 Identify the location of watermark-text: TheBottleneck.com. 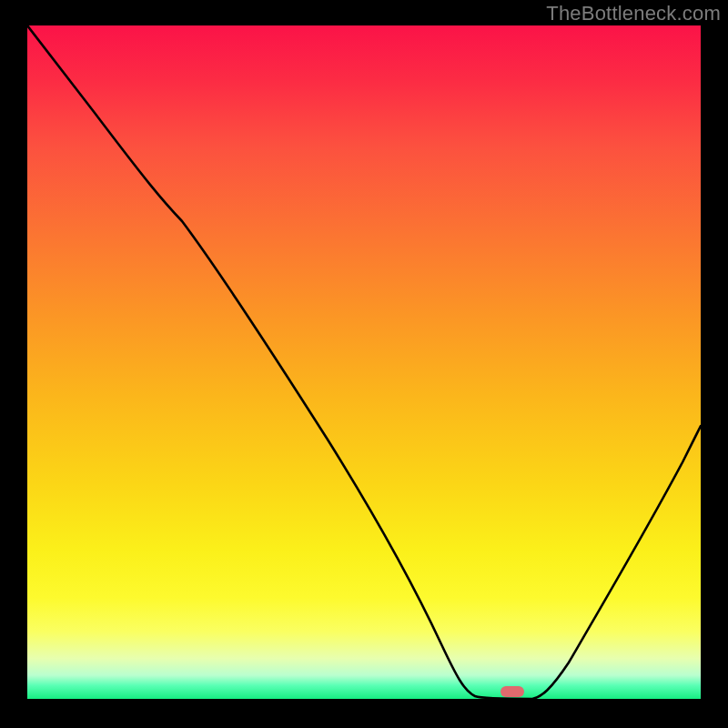
(633, 14).